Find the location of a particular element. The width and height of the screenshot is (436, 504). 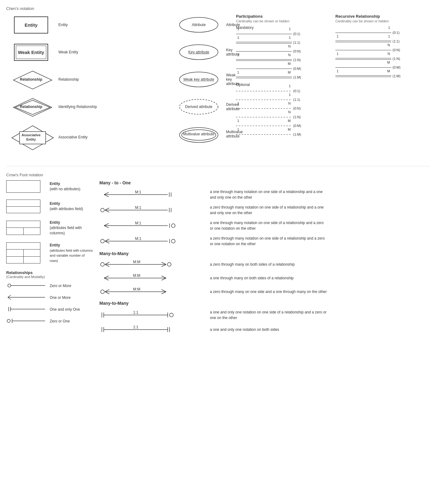

chen-attr-row: Attribute Attribute is located at coordinates (205, 25).